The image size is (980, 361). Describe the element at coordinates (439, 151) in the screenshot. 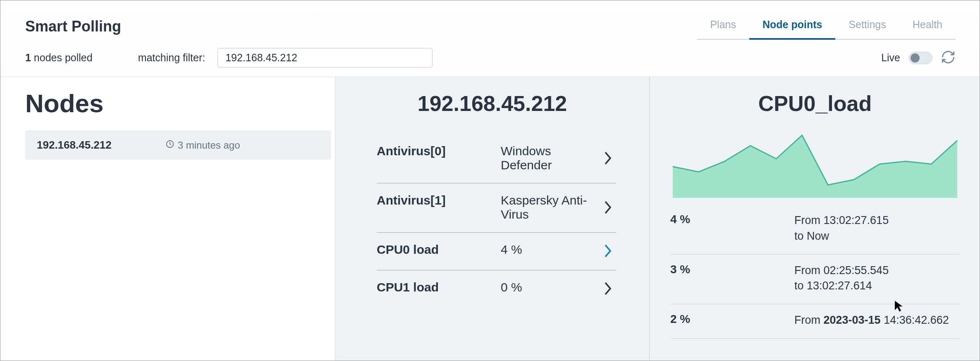

I see `metric-name: Antivirus[0]` at that location.